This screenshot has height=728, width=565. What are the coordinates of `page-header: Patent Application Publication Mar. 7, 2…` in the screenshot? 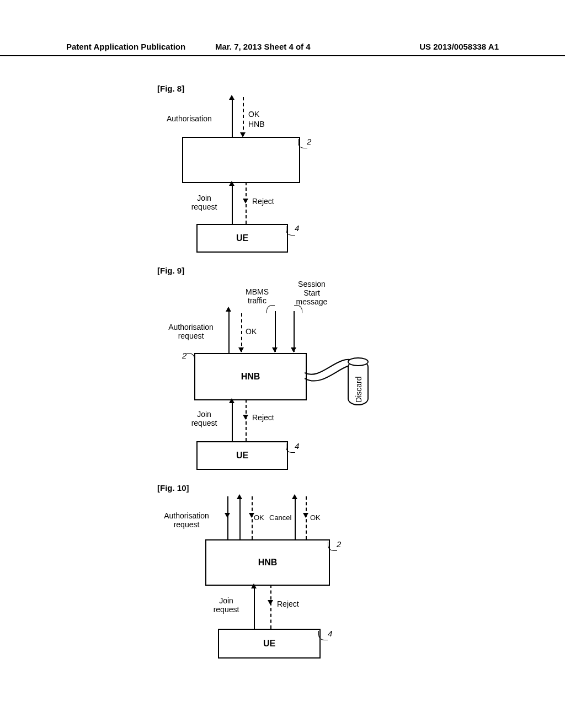 It's located at (282, 49).